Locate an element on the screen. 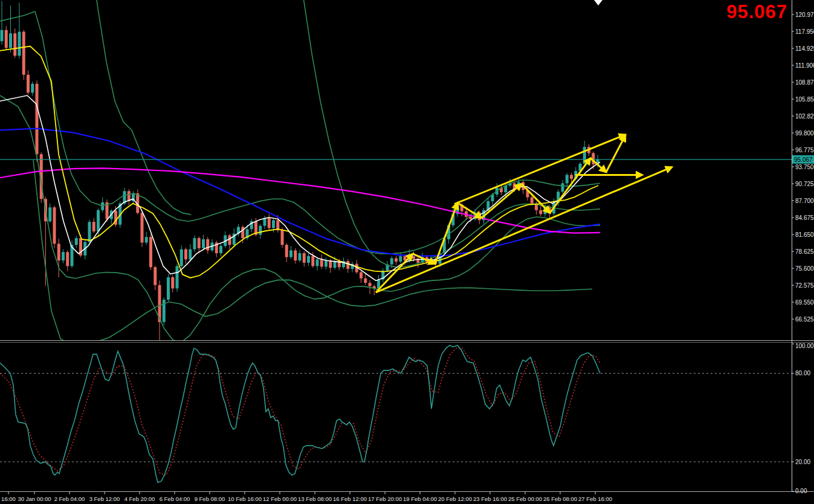 Image resolution: width=814 pixels, height=504 pixels. svg-text: 95.067 is located at coordinates (804, 160).